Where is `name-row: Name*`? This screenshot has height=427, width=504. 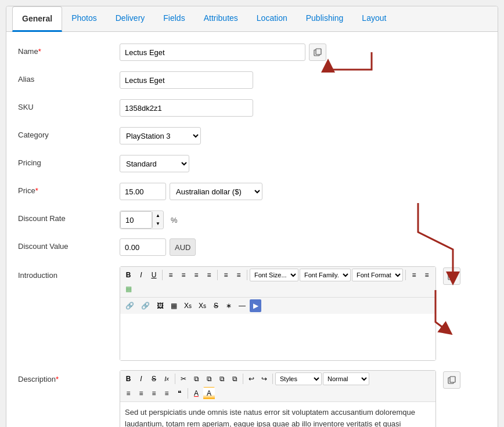
name-row: Name* is located at coordinates (252, 53).